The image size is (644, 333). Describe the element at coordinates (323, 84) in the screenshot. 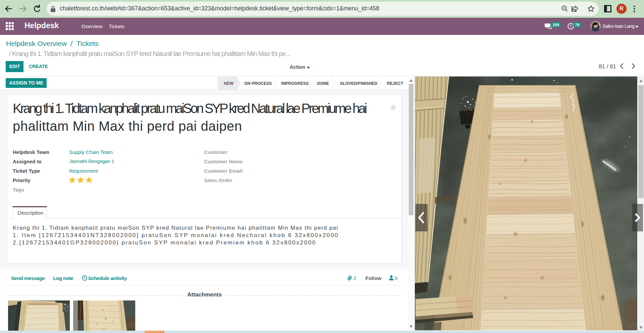

I see `svg-text: DONE` at that location.